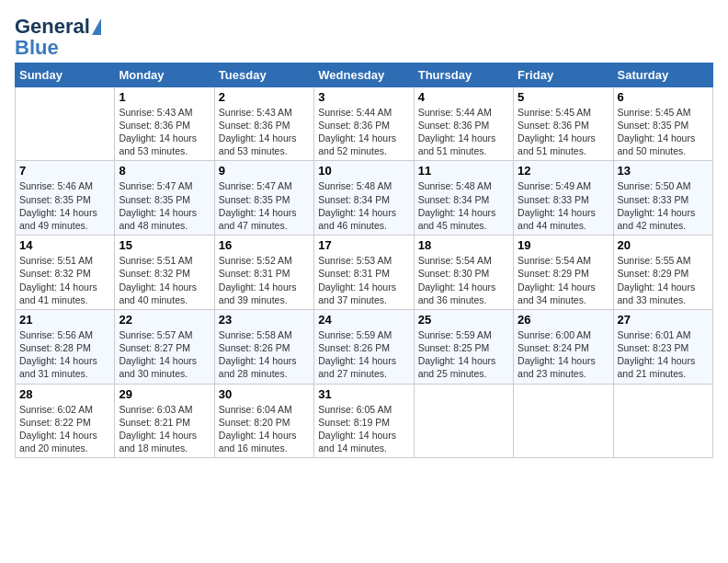 This screenshot has height=563, width=728. What do you see at coordinates (463, 171) in the screenshot?
I see `day-number: 11` at bounding box center [463, 171].